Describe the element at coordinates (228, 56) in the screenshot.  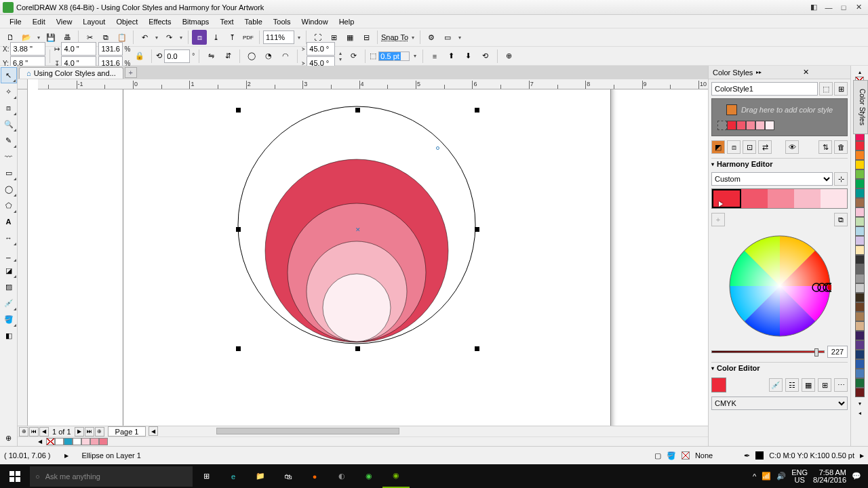
I see `mirror-v-button: ⇵` at that location.